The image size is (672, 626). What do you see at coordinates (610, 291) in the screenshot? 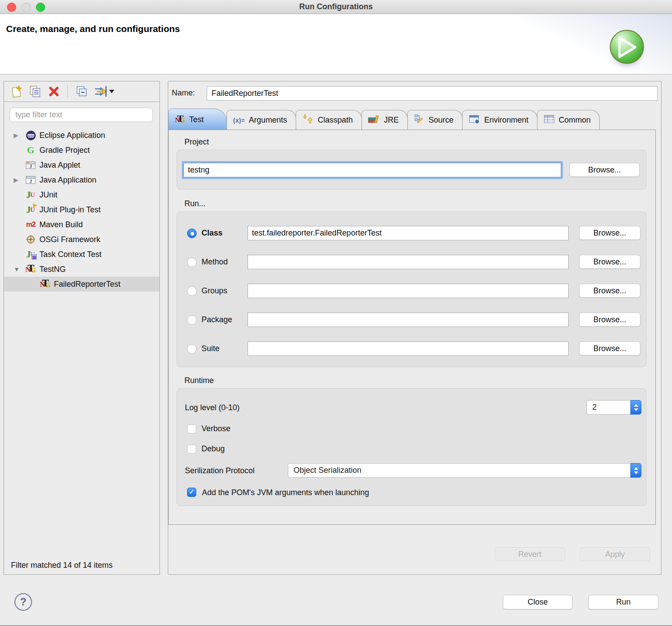
I see `groups-browse-button: Browse...` at bounding box center [610, 291].